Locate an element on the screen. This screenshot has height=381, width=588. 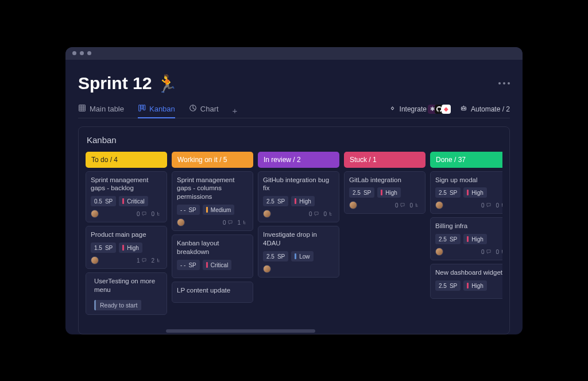
priority-pill: Low is located at coordinates (302, 256).